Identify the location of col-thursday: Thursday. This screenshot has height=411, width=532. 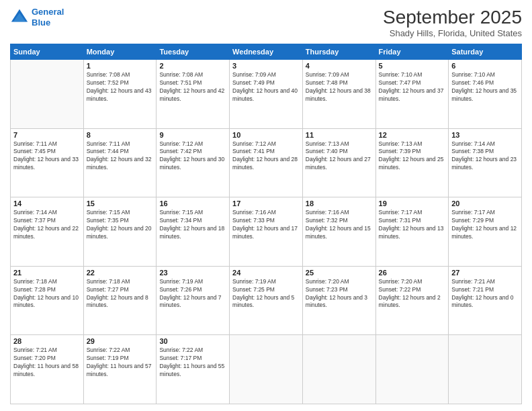
(339, 52).